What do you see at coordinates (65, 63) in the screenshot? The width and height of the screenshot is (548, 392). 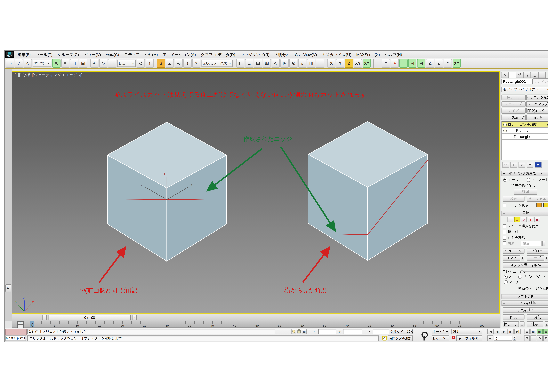 I see `select-by-name-icon: ≡` at bounding box center [65, 63].